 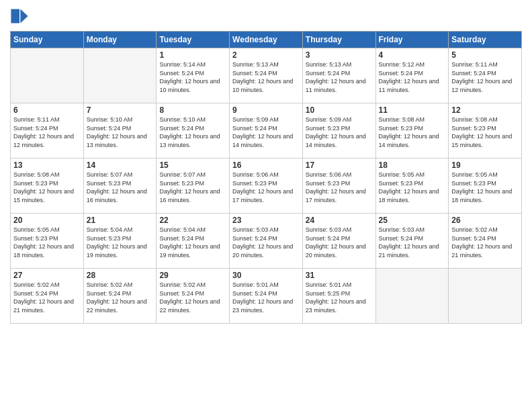 I want to click on weekday-row: SundayMondayTuesdayWednesdayThursdayFrid…, so click(x=266, y=40).